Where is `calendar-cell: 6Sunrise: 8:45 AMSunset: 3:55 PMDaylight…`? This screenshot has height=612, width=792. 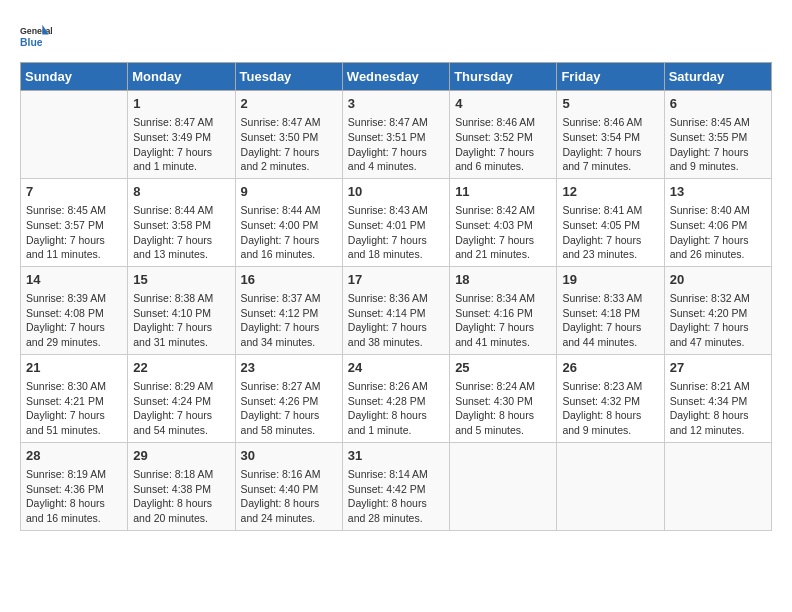 calendar-cell: 6Sunrise: 8:45 AMSunset: 3:55 PMDaylight… is located at coordinates (718, 135).